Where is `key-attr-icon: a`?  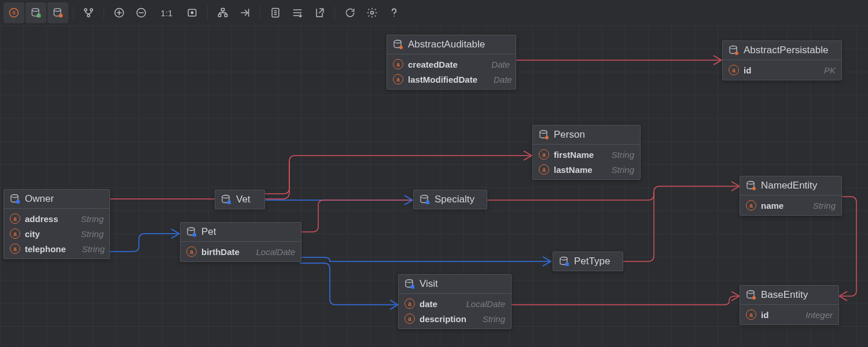
key-attr-icon: a is located at coordinates (751, 315).